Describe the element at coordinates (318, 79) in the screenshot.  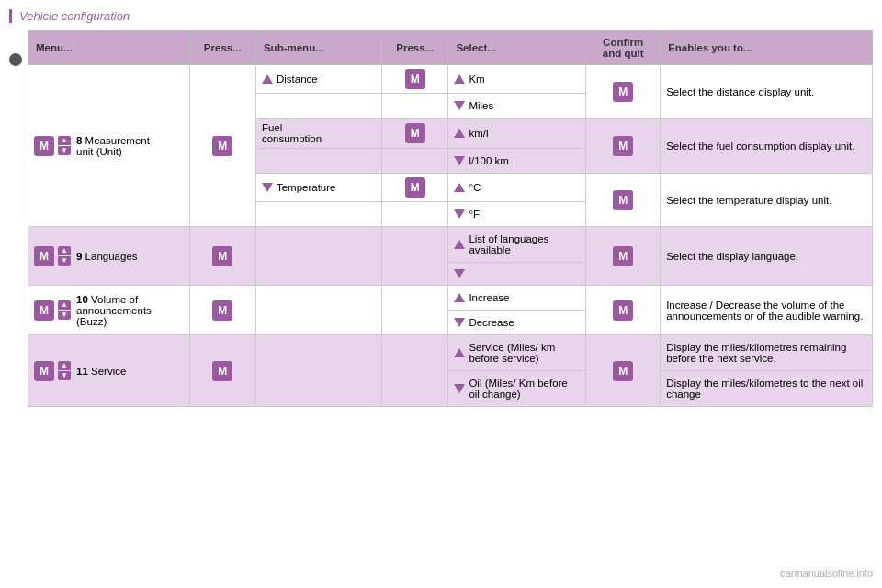
I see `submenu-distance: Distance` at that location.